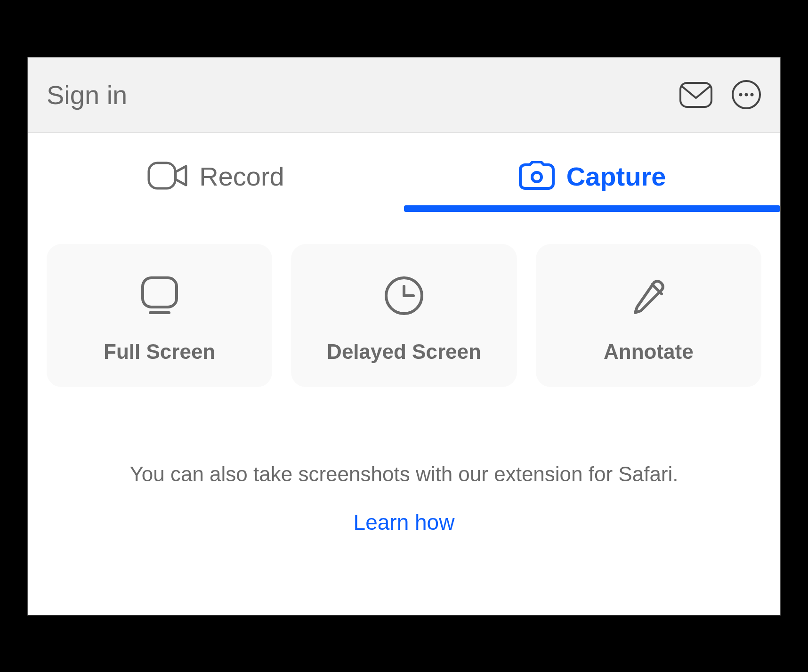  I want to click on tab-capture-label: Capture, so click(616, 176).